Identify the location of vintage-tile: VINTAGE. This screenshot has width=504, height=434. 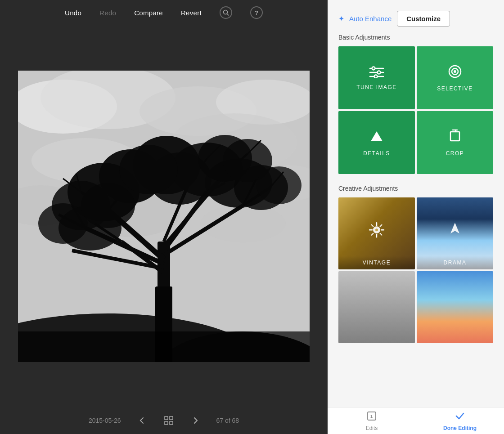
(377, 233).